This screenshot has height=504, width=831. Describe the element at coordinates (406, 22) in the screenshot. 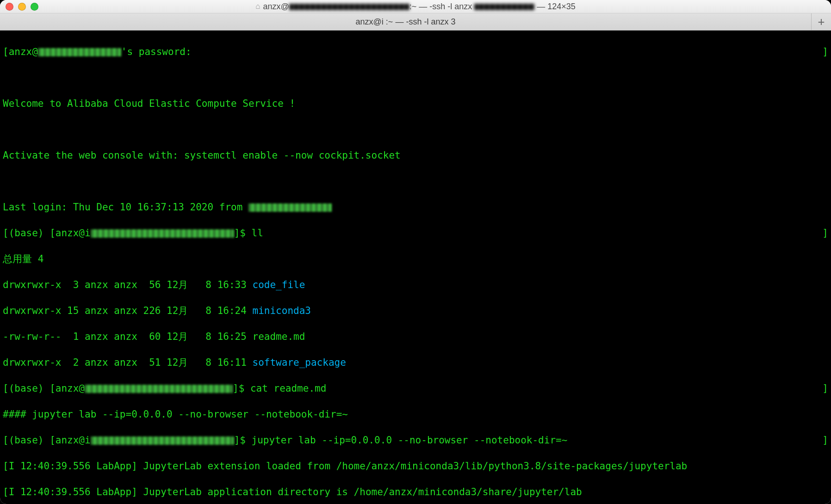

I see `tab-active: anzx@i :~ — -ssh -l anzx 3` at that location.